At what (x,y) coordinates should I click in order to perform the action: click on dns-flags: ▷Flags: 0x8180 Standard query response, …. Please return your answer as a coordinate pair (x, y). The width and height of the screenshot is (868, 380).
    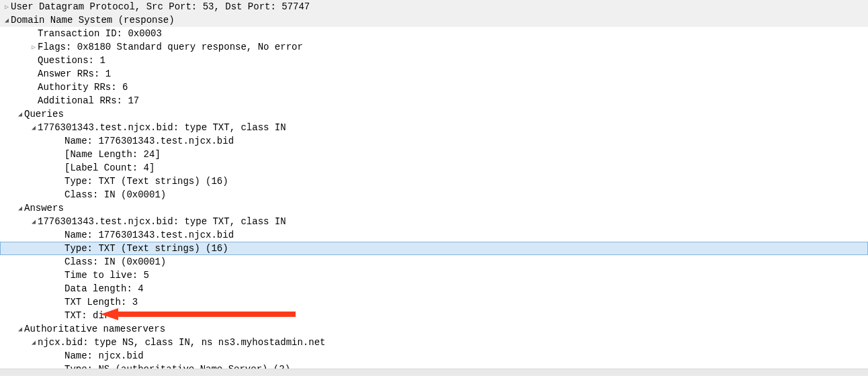
    Looking at the image, I should click on (434, 47).